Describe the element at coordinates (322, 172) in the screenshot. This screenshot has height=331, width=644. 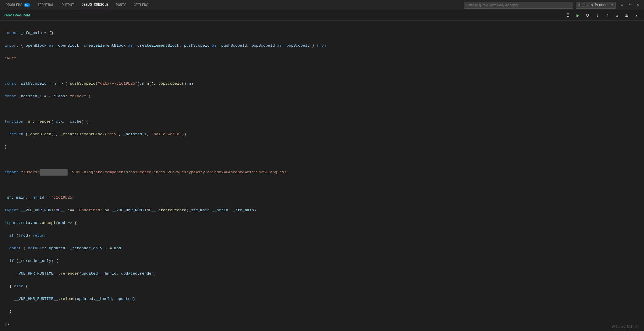
I see `code-line-9: import "/Users/████████████ 'vue3-blog/s…` at that location.